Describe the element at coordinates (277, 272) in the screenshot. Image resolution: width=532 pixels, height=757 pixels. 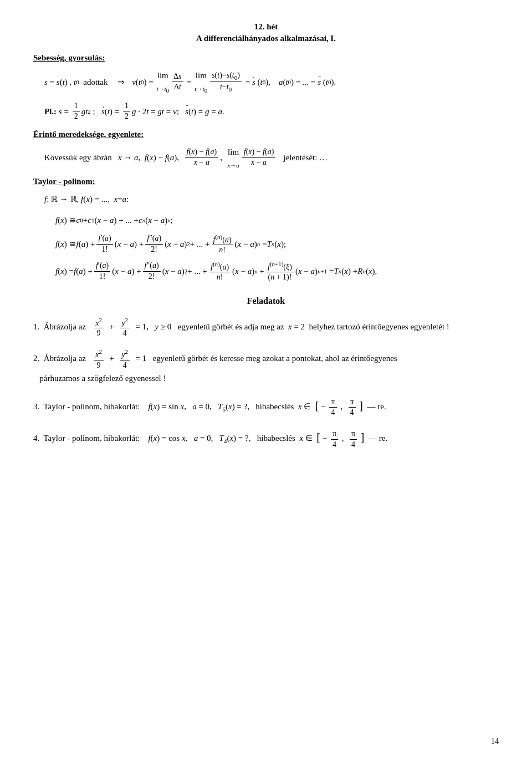
I see `taylor-formula2: f(x) = f(a) + f′(a) 1! (x − a) + f″(a) 2…` at that location.